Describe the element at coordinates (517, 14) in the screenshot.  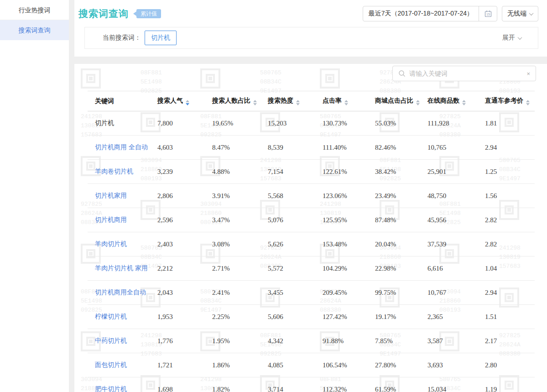
I see `terminal-label: 无线端` at that location.